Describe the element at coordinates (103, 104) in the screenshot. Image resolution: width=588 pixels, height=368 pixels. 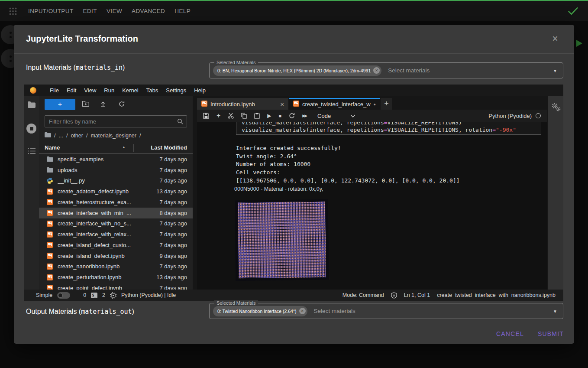
I see `upload-icon` at that location.